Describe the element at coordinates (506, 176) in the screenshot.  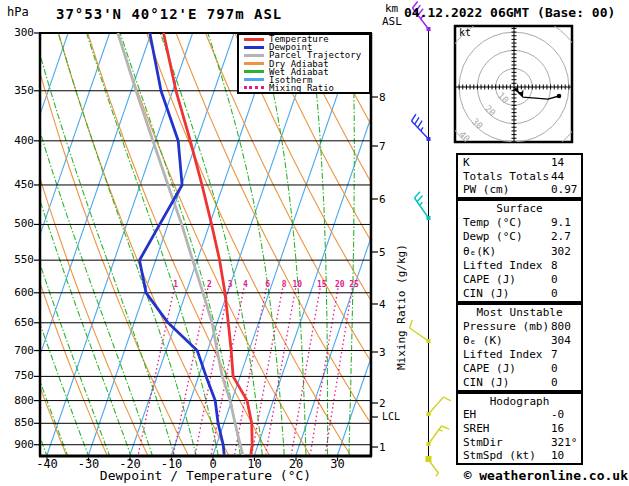
I see `panel-row-label: Totals Totals` at that location.